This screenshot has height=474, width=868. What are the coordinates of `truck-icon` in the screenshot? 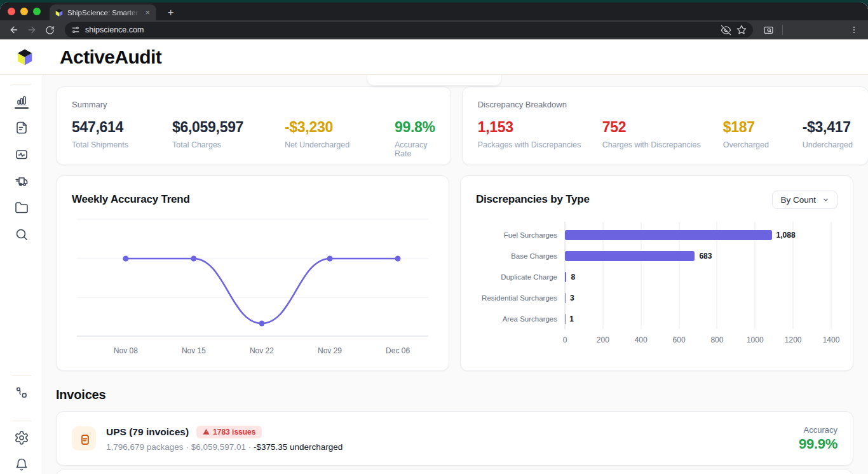 It's located at (22, 181).